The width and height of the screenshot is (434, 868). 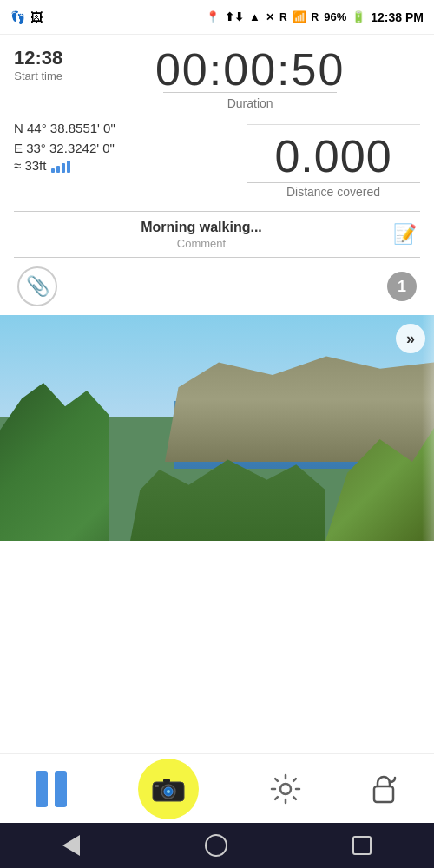 I want to click on wifi-icon: ▲, so click(x=255, y=17).